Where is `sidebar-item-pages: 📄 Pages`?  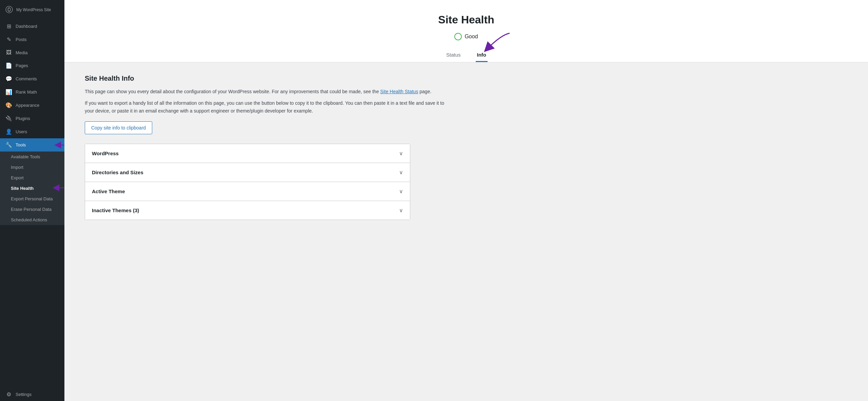
sidebar-item-pages: 📄 Pages is located at coordinates (32, 66).